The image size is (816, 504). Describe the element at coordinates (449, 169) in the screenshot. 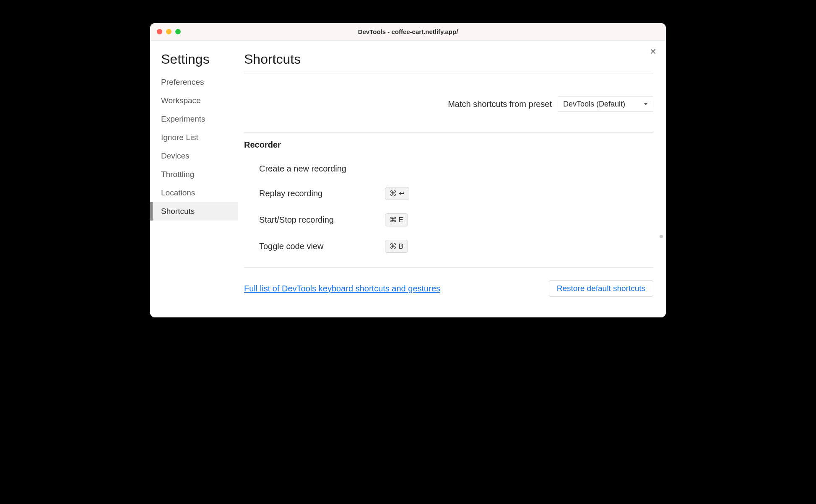

I see `shortcut-row-create-recording: Create a new recording` at that location.